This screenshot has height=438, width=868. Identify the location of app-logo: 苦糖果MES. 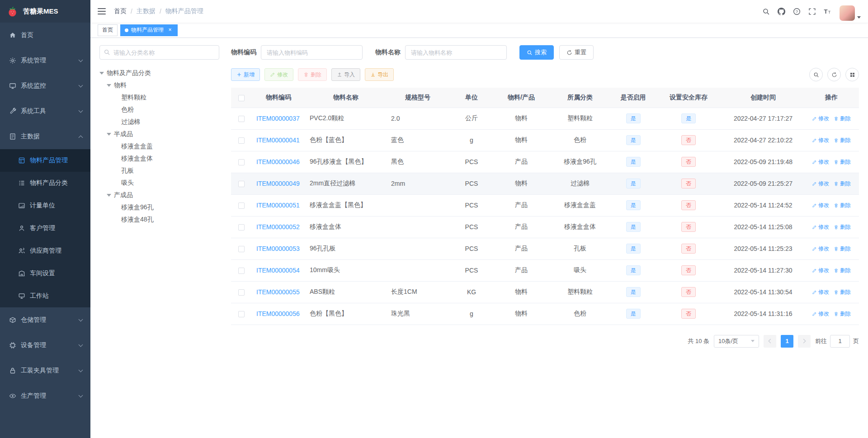
(45, 11).